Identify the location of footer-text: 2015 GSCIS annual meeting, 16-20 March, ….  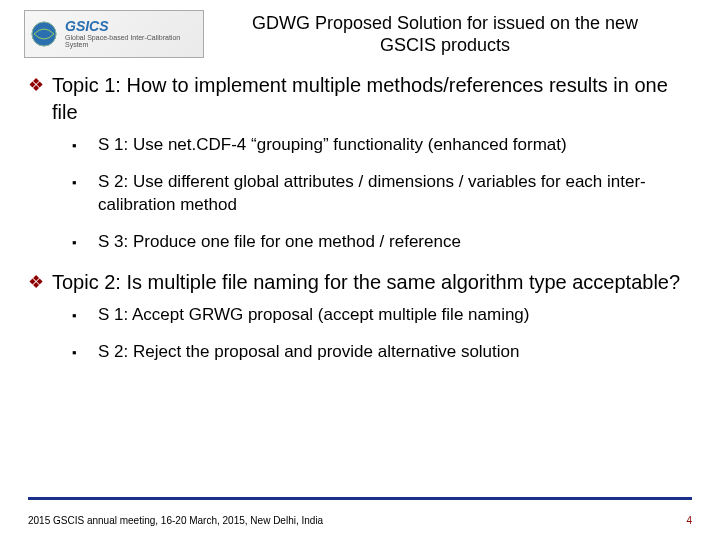
(176, 520).